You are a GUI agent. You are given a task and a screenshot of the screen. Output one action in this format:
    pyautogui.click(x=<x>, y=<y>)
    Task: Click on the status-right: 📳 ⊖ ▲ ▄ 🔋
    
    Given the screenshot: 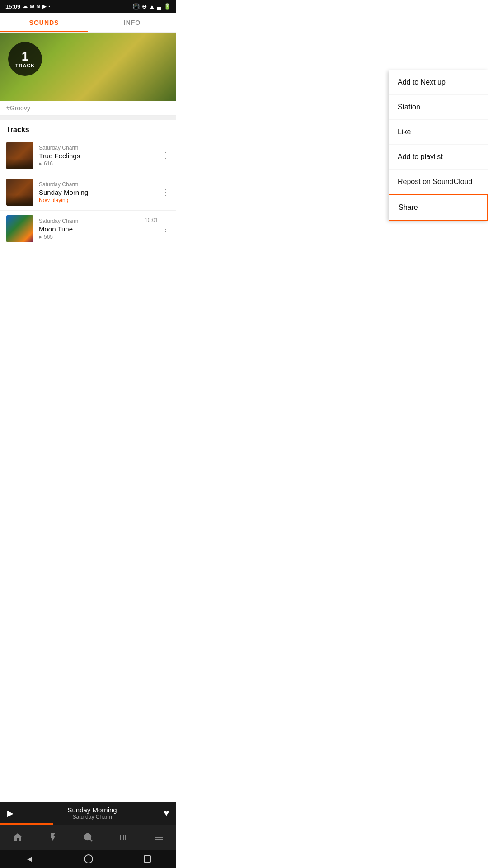 What is the action you would take?
    pyautogui.click(x=152, y=6)
    